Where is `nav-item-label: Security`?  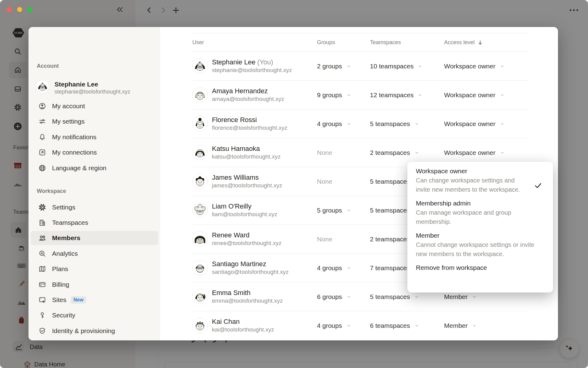
nav-item-label: Security is located at coordinates (64, 315).